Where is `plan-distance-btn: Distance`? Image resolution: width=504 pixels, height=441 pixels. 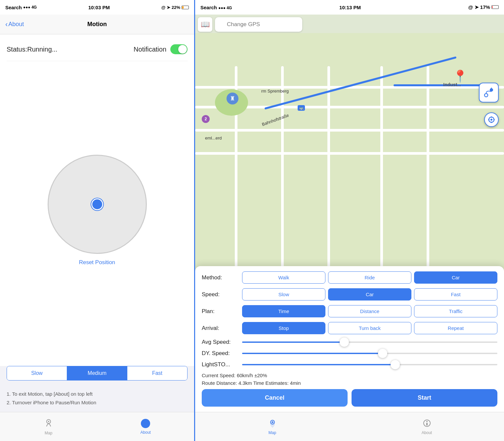 plan-distance-btn: Distance is located at coordinates (370, 311).